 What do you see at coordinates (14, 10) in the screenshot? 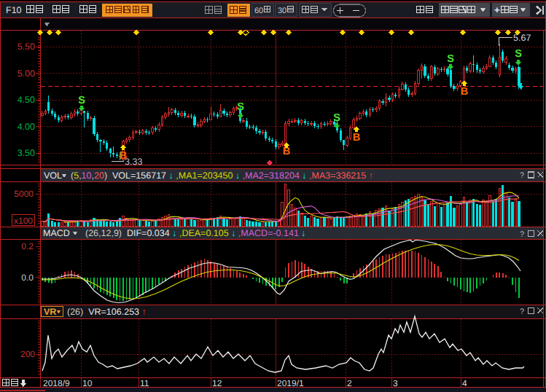
I see `svg-text: F10` at bounding box center [14, 10].